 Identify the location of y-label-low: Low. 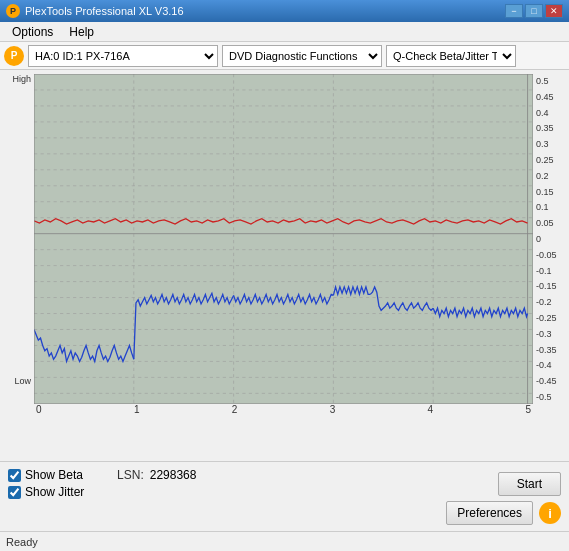
(22, 381).